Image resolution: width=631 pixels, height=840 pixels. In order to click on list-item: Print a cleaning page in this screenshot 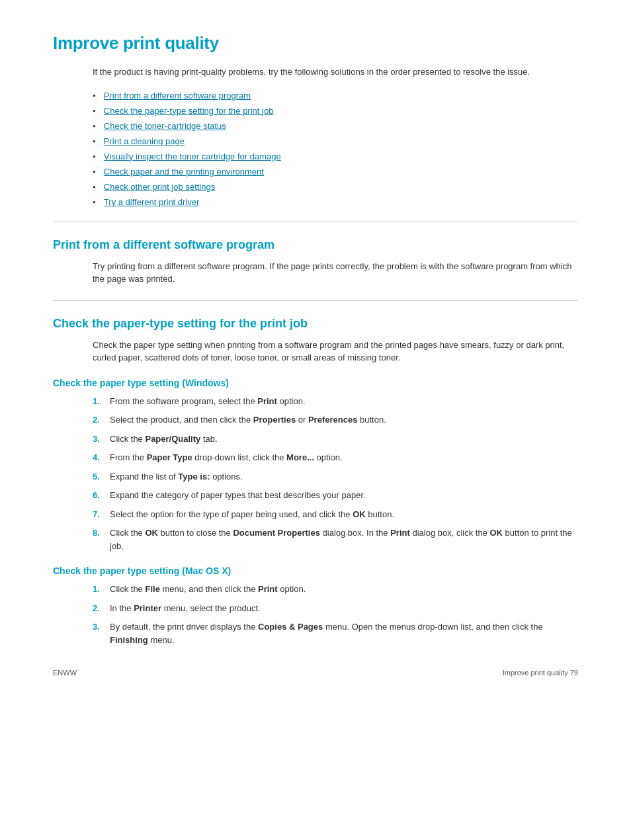, I will do `click(335, 142)`.